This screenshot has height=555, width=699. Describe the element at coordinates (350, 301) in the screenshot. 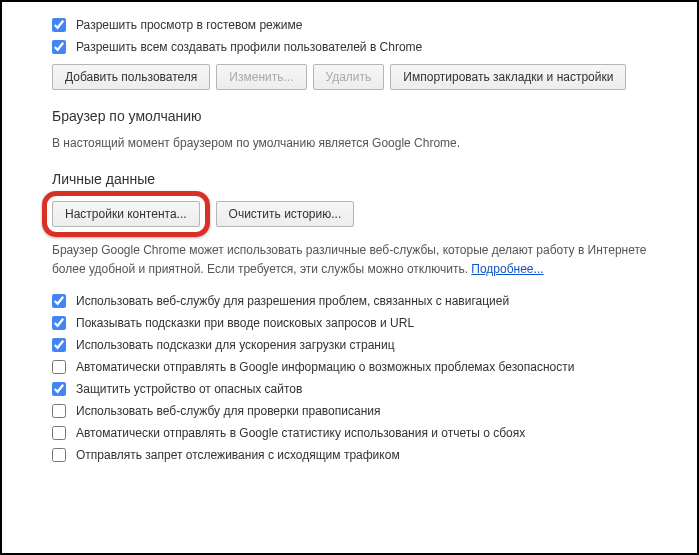

I see `privacy-check-0: Использовать веб-службу для разрешения п…` at that location.